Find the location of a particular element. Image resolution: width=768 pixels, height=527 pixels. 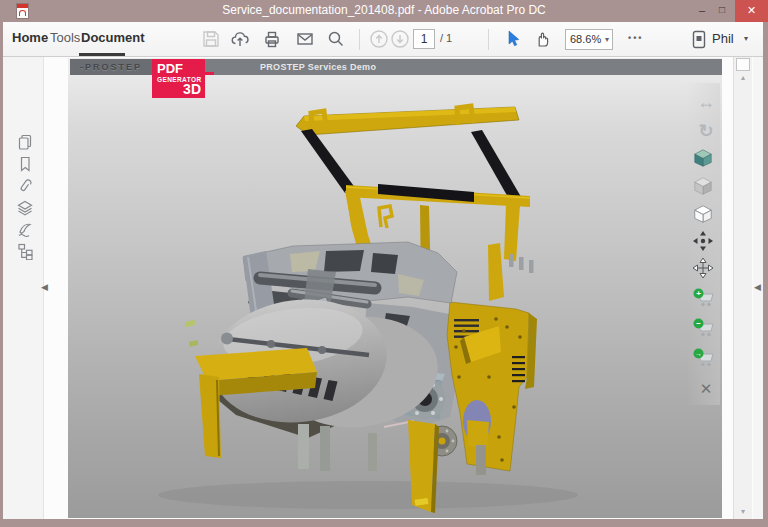

zoom-level-dropdown: 68.6% ▾ is located at coordinates (589, 40).